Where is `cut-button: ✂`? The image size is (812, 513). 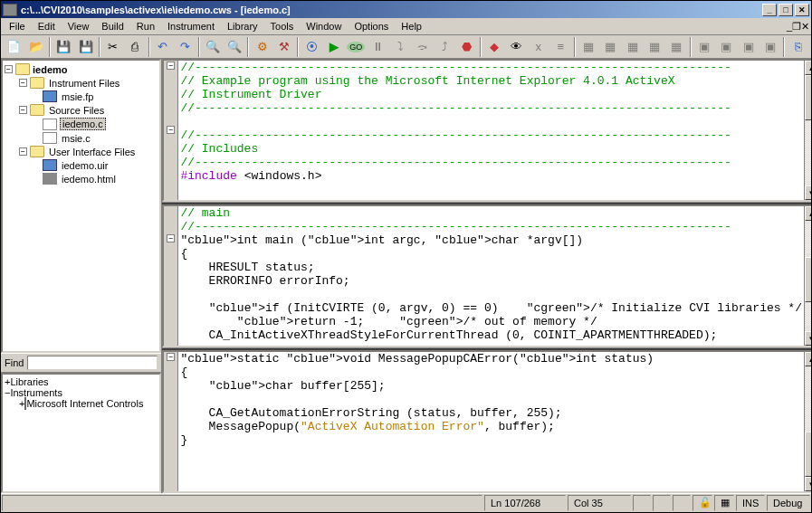 cut-button: ✂ is located at coordinates (113, 47).